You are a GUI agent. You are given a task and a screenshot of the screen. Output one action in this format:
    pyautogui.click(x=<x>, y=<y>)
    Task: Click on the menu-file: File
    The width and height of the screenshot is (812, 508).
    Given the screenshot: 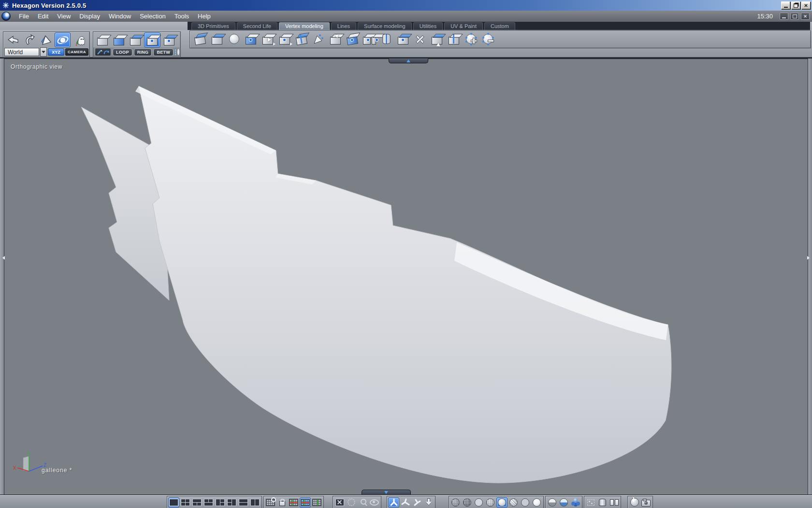 What is the action you would take?
    pyautogui.click(x=24, y=16)
    